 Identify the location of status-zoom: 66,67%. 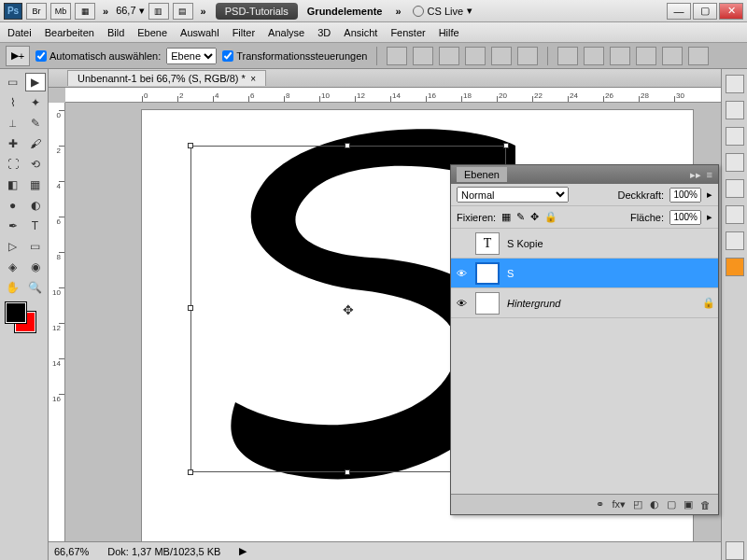
(71, 552).